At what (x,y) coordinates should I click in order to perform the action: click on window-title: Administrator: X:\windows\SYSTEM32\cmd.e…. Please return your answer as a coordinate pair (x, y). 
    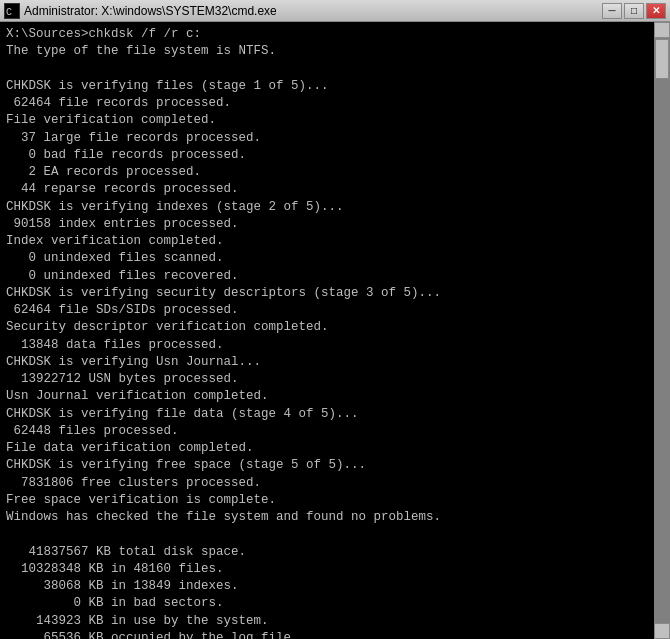
    Looking at the image, I should click on (150, 11).